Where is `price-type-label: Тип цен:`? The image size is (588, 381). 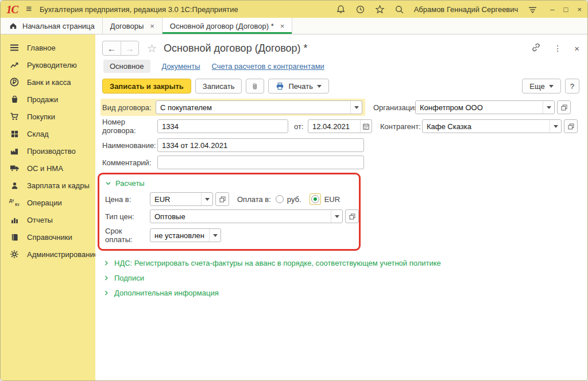 price-type-label: Тип цен: is located at coordinates (127, 217).